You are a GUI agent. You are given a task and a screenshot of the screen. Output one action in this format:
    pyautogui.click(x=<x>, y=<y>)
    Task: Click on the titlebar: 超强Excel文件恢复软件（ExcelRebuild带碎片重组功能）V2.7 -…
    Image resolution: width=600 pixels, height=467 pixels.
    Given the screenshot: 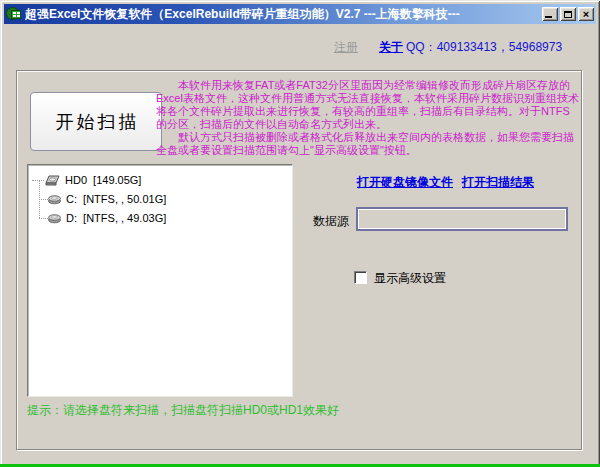 What is the action you would take?
    pyautogui.click(x=300, y=14)
    